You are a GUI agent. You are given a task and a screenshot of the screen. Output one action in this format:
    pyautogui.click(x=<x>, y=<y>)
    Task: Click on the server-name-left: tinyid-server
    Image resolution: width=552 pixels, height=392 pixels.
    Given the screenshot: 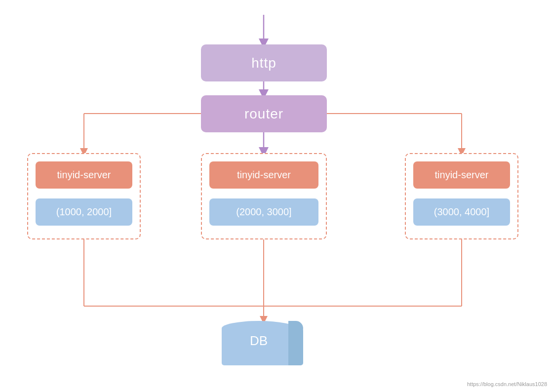 What is the action you would take?
    pyautogui.click(x=84, y=175)
    